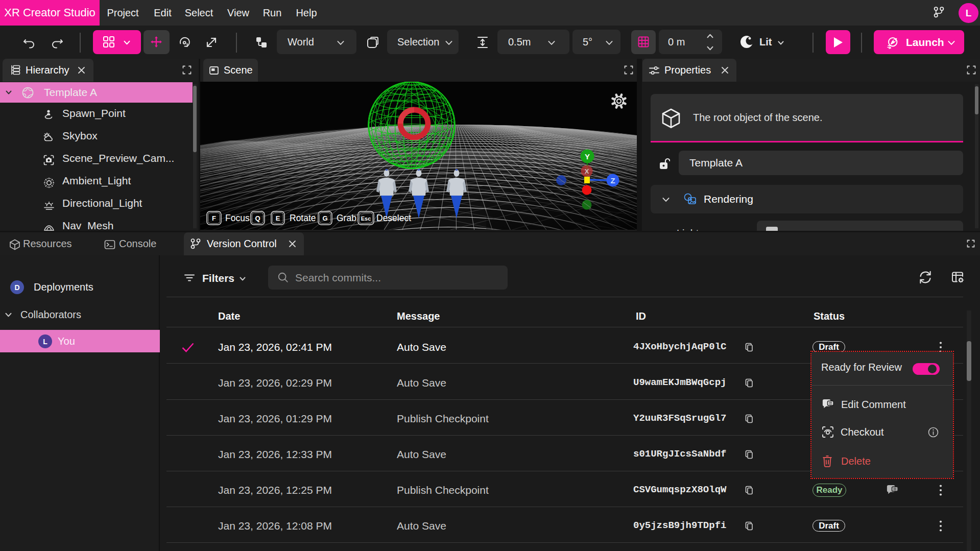 Image resolution: width=980 pixels, height=551 pixels. I want to click on svg-text: Focus, so click(237, 218).